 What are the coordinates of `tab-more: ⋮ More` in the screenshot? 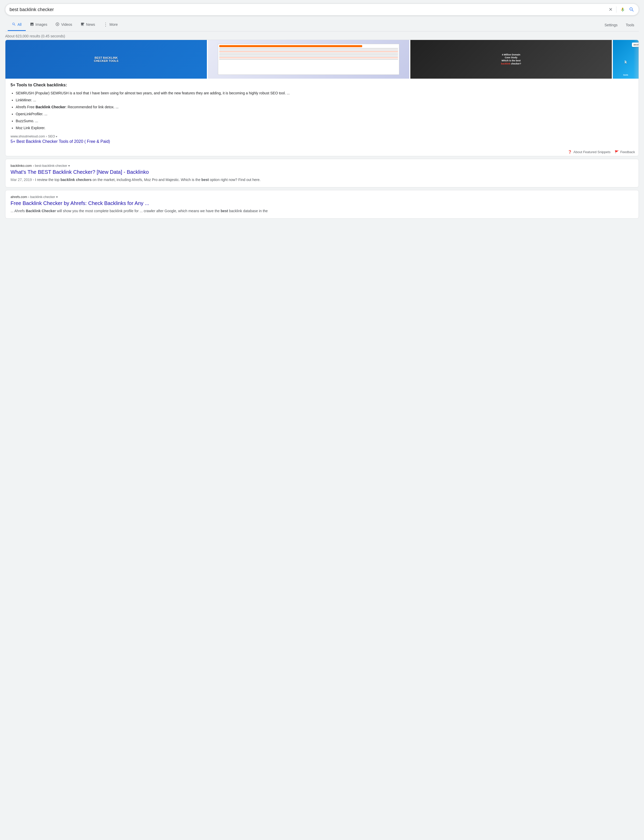 It's located at (110, 25).